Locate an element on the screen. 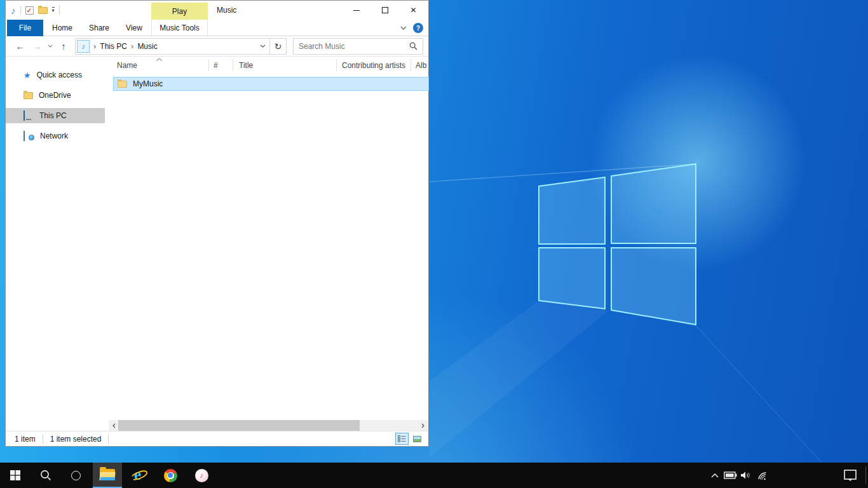 The width and height of the screenshot is (868, 488). taskbar: e ♪ is located at coordinates (434, 475).